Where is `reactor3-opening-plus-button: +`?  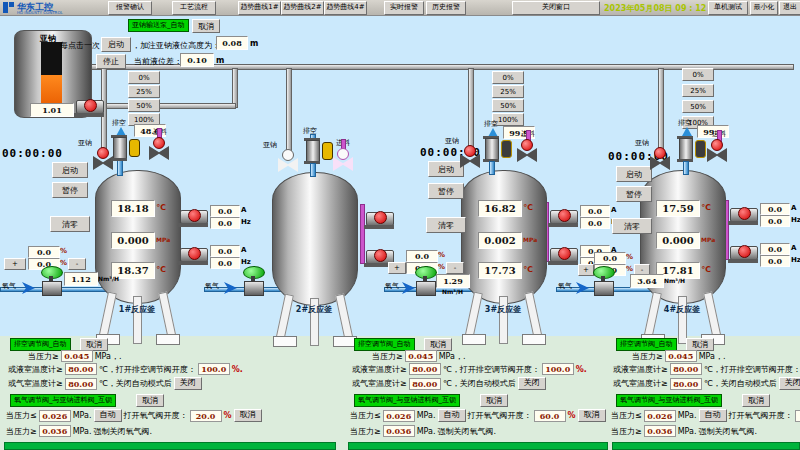 reactor3-opening-plus-button: + is located at coordinates (397, 268).